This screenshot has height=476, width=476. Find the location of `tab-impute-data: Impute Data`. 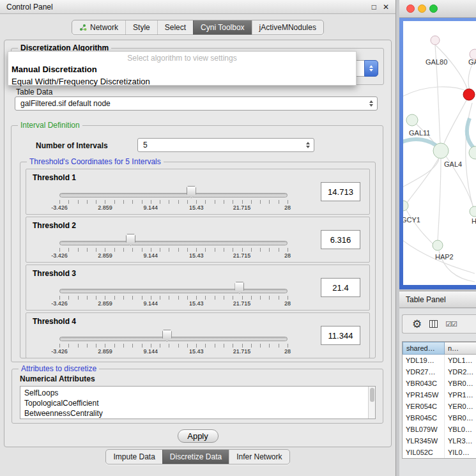

tab-impute-data: Impute Data is located at coordinates (134, 457).